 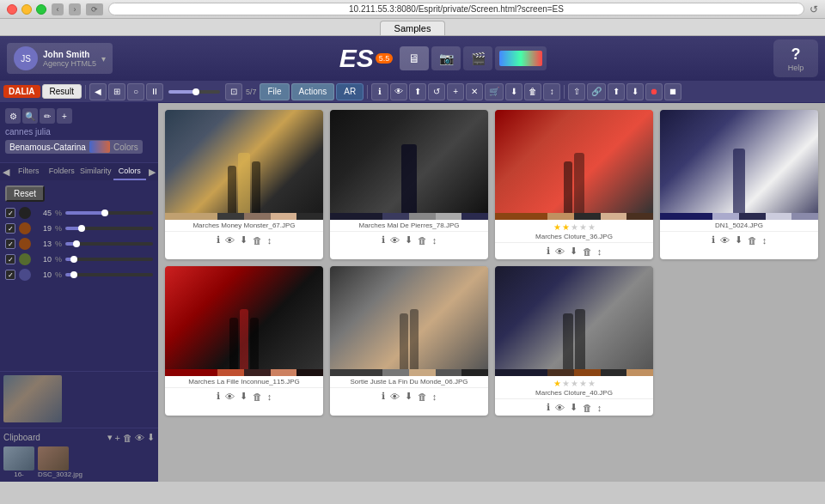 What do you see at coordinates (395, 240) in the screenshot?
I see `card-eye-btn-2: 👁` at bounding box center [395, 240].